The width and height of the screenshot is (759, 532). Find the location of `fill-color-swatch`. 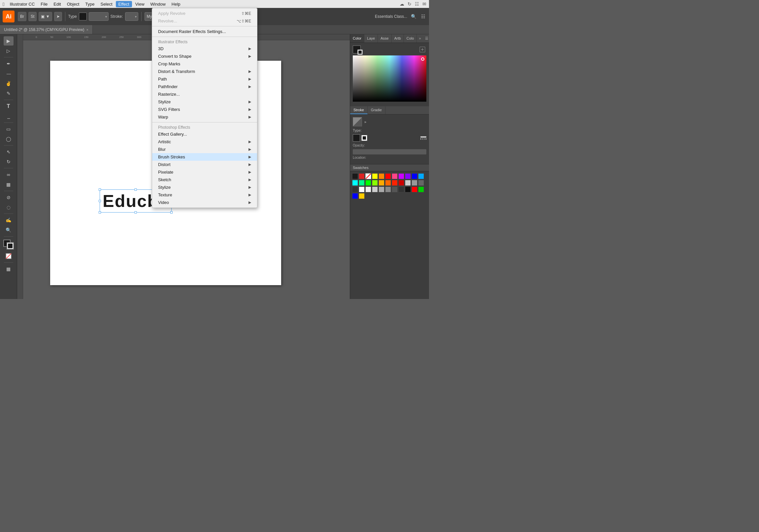

fill-color-swatch is located at coordinates (83, 17).